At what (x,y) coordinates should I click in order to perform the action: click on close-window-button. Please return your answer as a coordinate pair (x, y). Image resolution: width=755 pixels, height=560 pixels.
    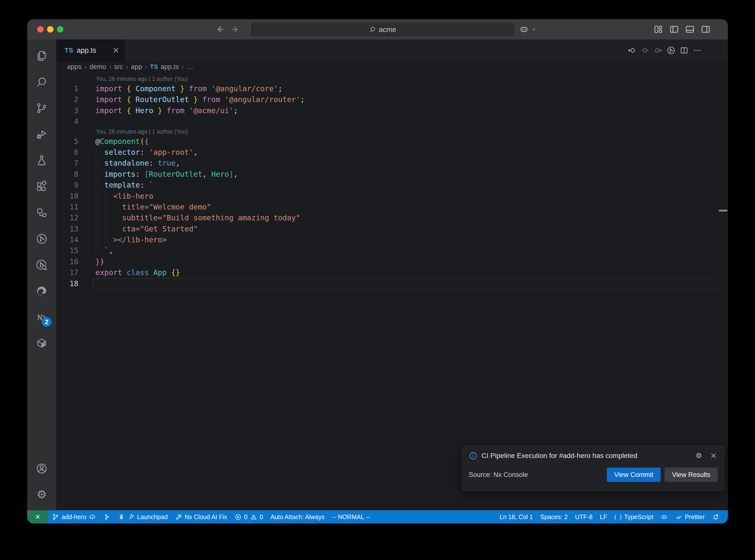
    Looking at the image, I should click on (41, 29).